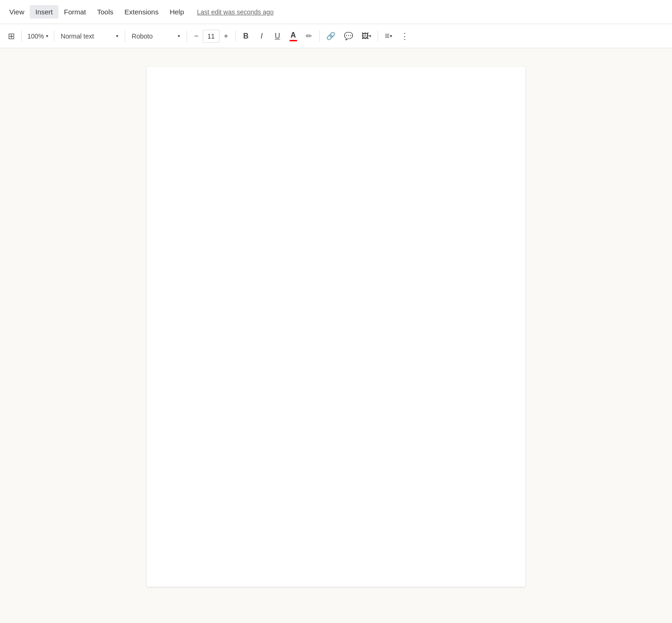 This screenshot has height=623, width=672. I want to click on font-size-control: − +, so click(211, 36).